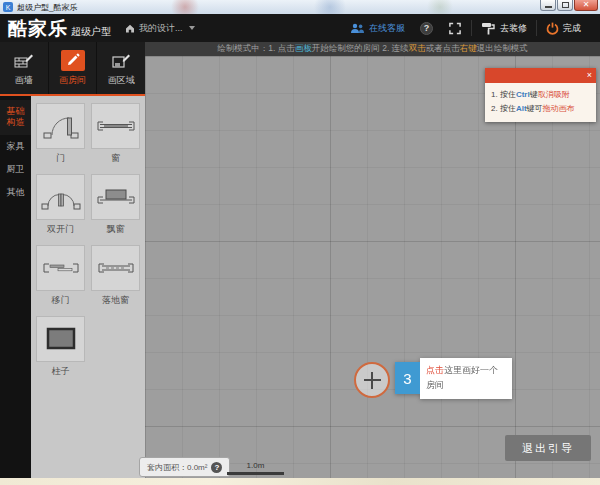  Describe the element at coordinates (502, 49) in the screenshot. I see `banner-text: 退出绘制模式` at that location.